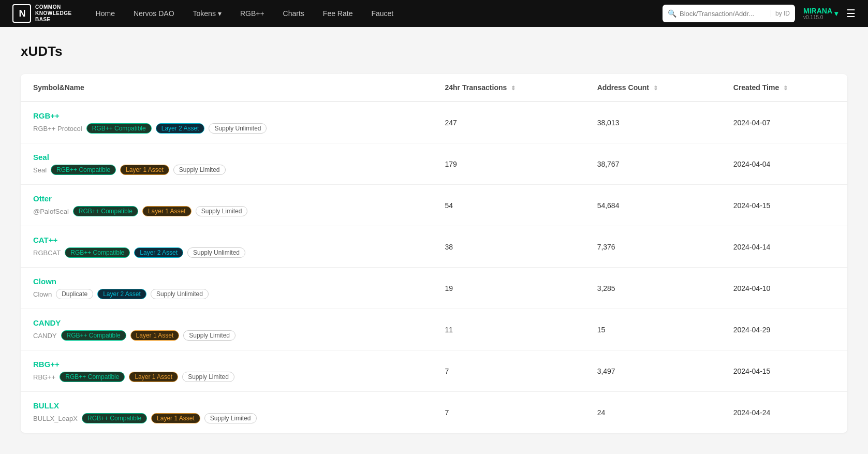 The image size is (868, 454). I want to click on table-row: RBG++RBG++RGB++ CompatibleLayer 1 AssetS…, so click(434, 371).